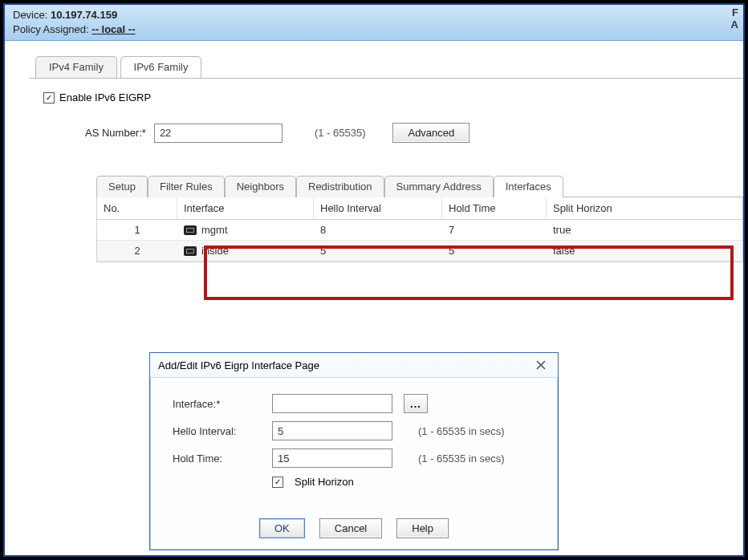  Describe the element at coordinates (137, 250) in the screenshot. I see `cell-no: 2` at that location.